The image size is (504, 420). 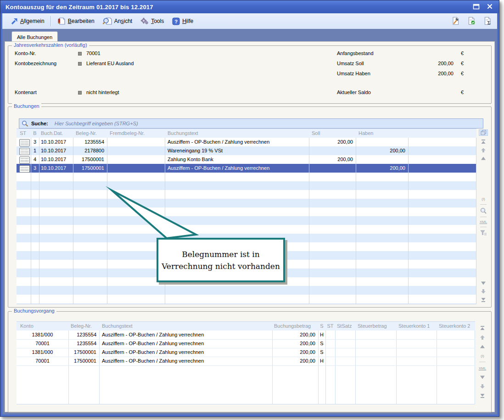 I want to click on menu-allgemein: Allgemein, so click(x=28, y=21).